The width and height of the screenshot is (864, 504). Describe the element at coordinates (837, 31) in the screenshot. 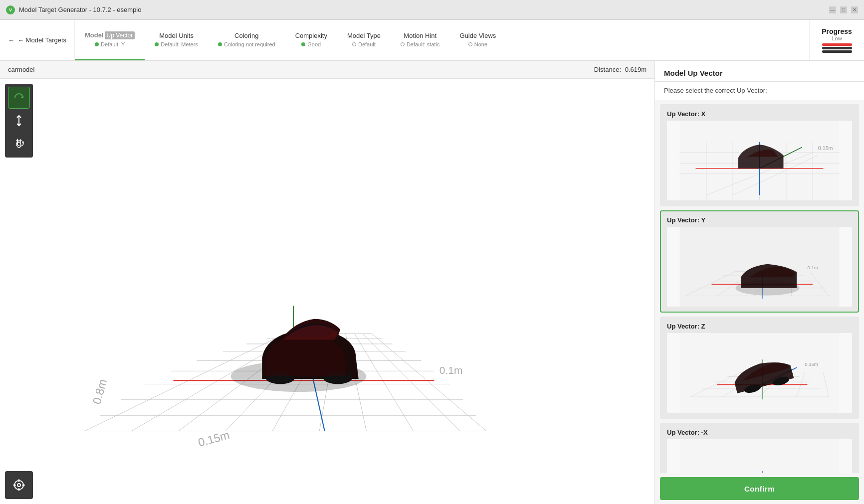

I see `progress-label: Progress` at that location.